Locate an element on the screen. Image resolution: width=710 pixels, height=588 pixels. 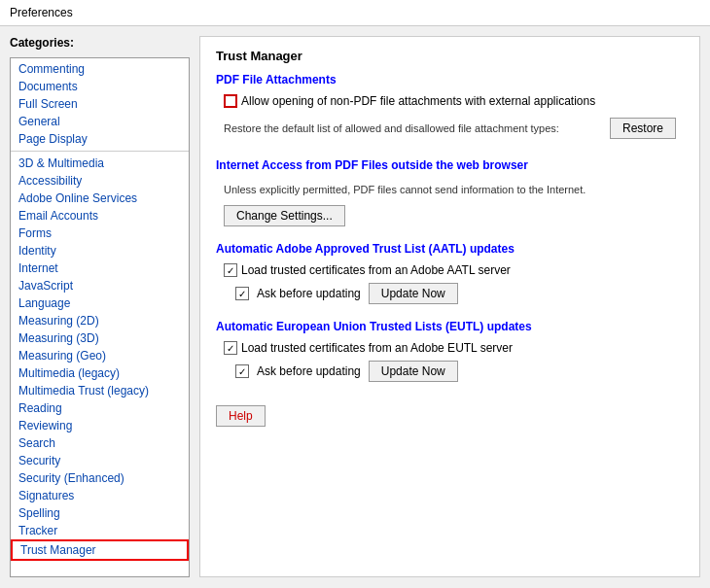
internet-info-text: Unless explicitly permitted, PDF files c… is located at coordinates (449, 190).